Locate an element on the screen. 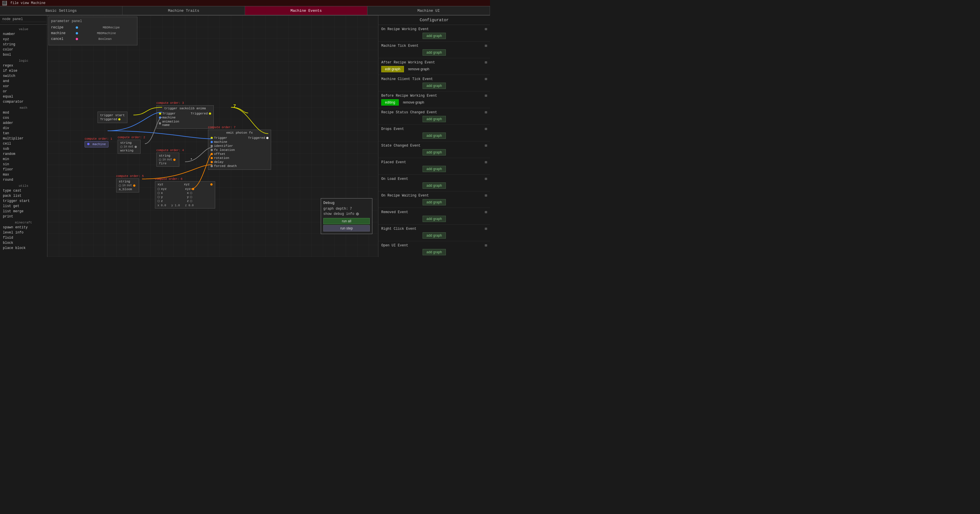  trigger-sackolib-node: trigger sackolib anima Trigger machine is located at coordinates (185, 117).